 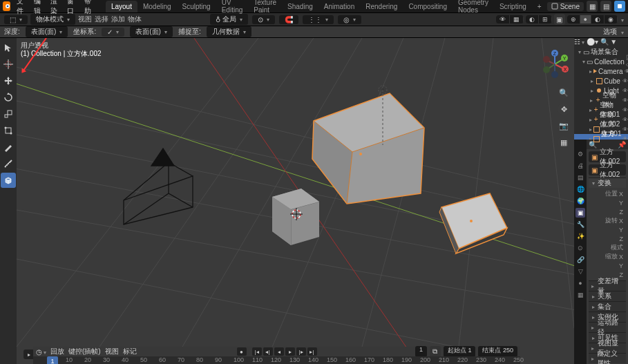 What do you see at coordinates (57, 352) in the screenshot?
I see `tl-playback: 回放` at bounding box center [57, 352].